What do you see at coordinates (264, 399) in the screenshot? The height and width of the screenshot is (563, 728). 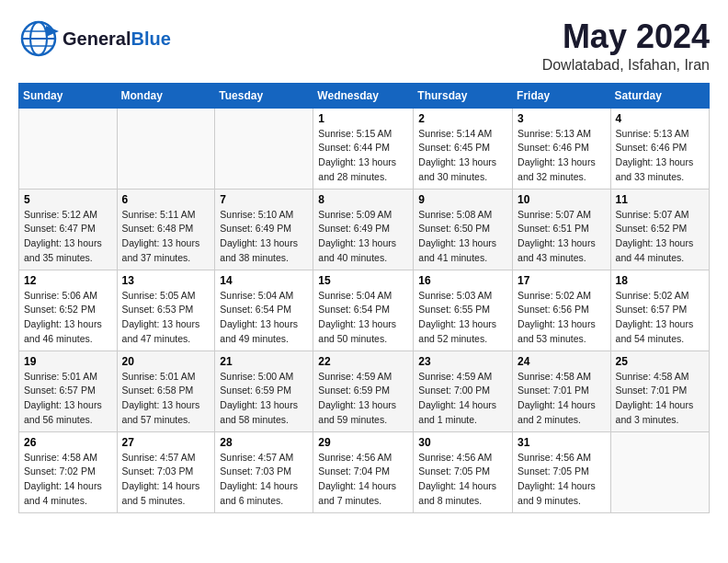 I see `day-info: Sunrise: 5:00 AMSunset: 6:59 PMDaylight:…` at bounding box center [264, 399].